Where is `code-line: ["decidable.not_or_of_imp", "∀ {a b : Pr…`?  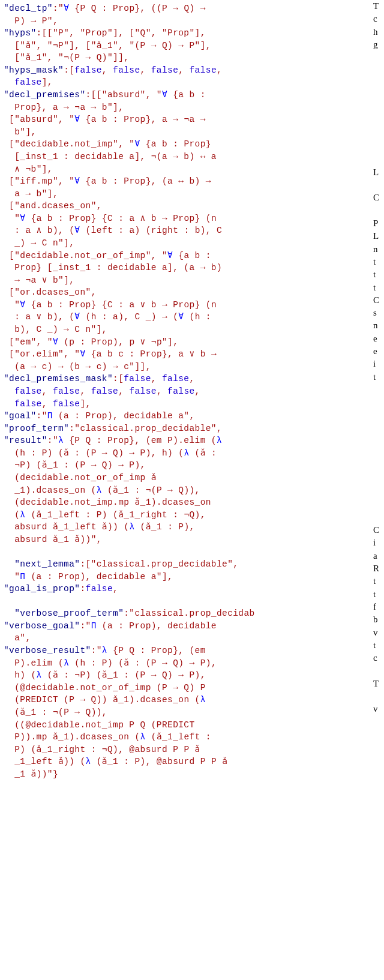 code-line: ["decidable.not_or_of_imp", "∀ {a b : Pr… is located at coordinates (113, 268).